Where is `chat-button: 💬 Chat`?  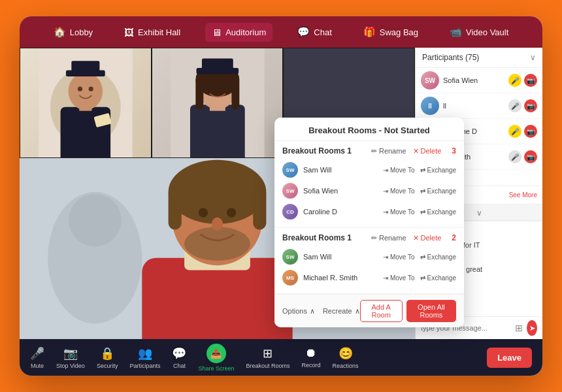 chat-button: 💬 Chat is located at coordinates (179, 358).